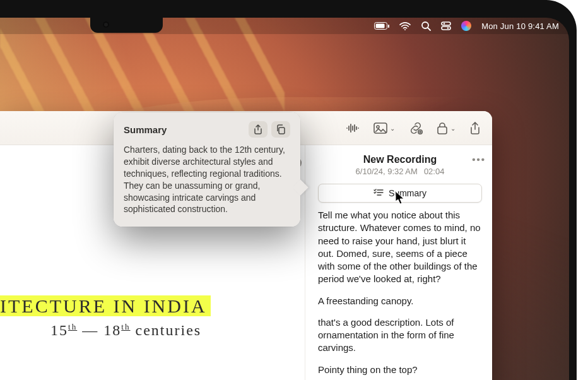 This screenshot has height=380, width=588. What do you see at coordinates (446, 128) in the screenshot?
I see `lock-button: ⌄` at bounding box center [446, 128].